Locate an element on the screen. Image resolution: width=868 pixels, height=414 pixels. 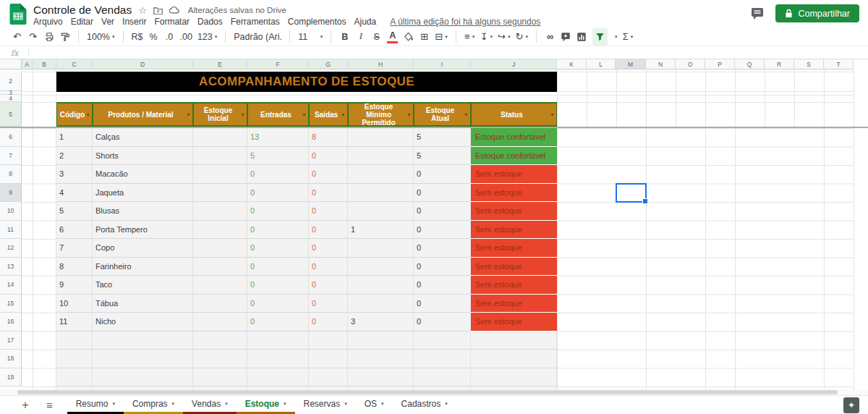
borders-icon: ⊞ is located at coordinates (424, 37).